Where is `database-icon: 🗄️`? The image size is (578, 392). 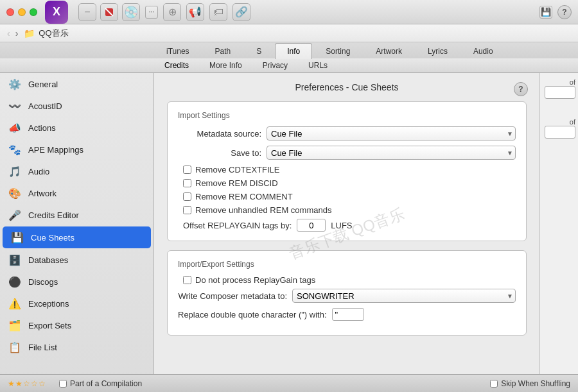
database-icon: 🗄️ is located at coordinates (15, 260).